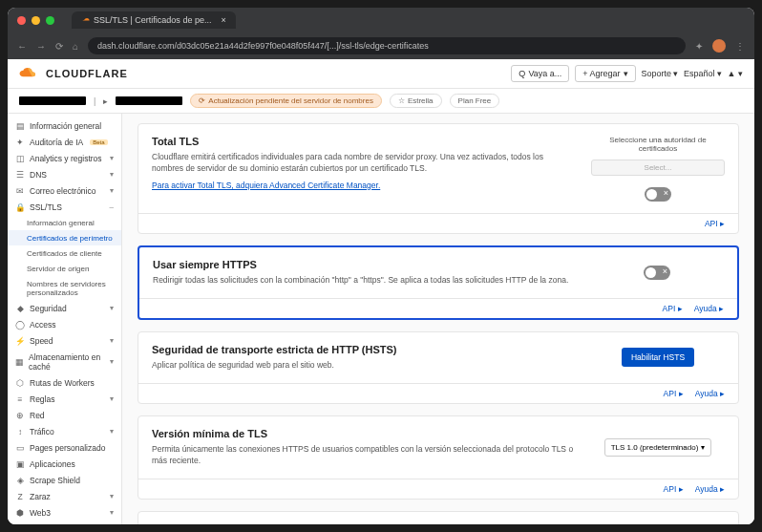 This screenshot has width=762, height=532. What do you see at coordinates (86, 21) in the screenshot?
I see `cloudflare-favicon` at bounding box center [86, 21].